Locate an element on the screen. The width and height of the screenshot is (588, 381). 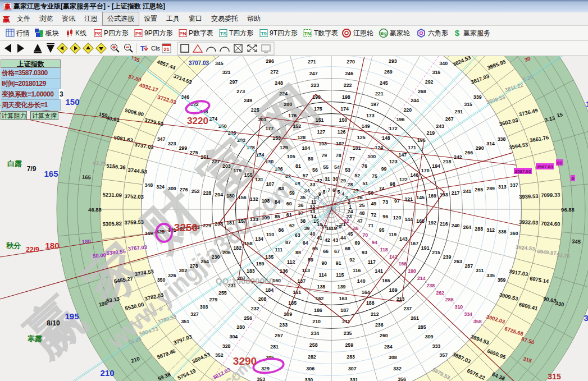
svg-text: 128 is located at coordinates (301, 137).